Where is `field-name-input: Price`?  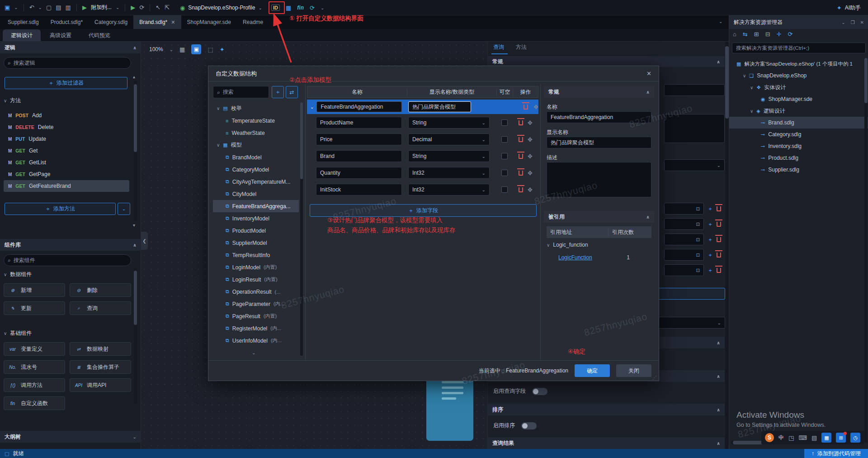
field-name-input: Price is located at coordinates (359, 139).